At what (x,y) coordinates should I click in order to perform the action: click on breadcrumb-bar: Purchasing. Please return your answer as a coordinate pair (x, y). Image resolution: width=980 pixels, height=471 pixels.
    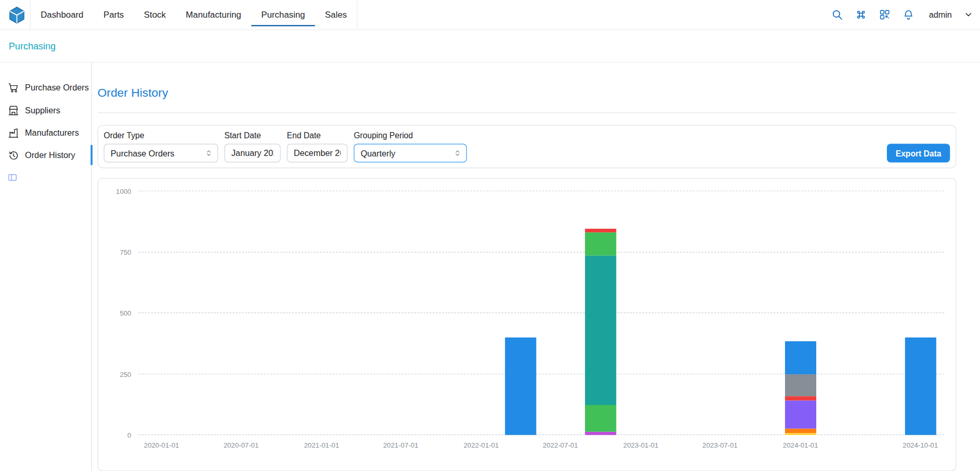
    Looking at the image, I should click on (490, 47).